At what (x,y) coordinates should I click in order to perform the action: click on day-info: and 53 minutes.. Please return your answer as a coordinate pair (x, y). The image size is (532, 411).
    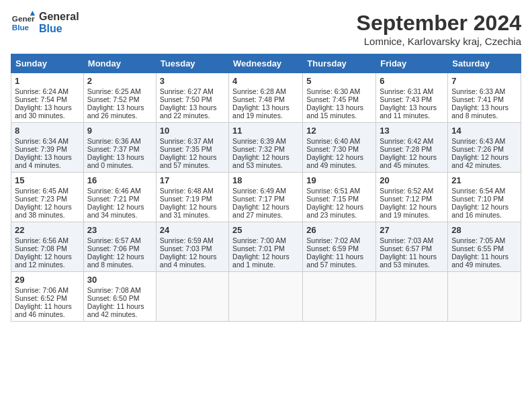
    Looking at the image, I should click on (266, 165).